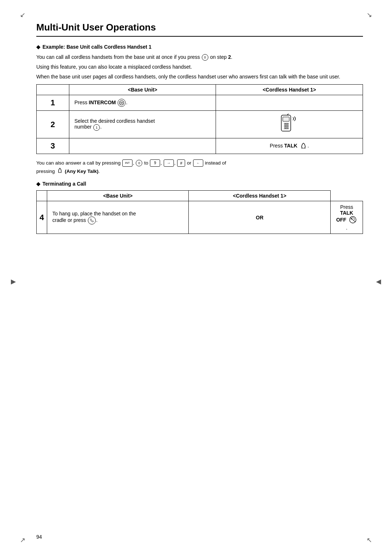 The height and width of the screenshot is (555, 392). What do you see at coordinates (379, 281) in the screenshot?
I see `side-right-mark: ◀` at bounding box center [379, 281].